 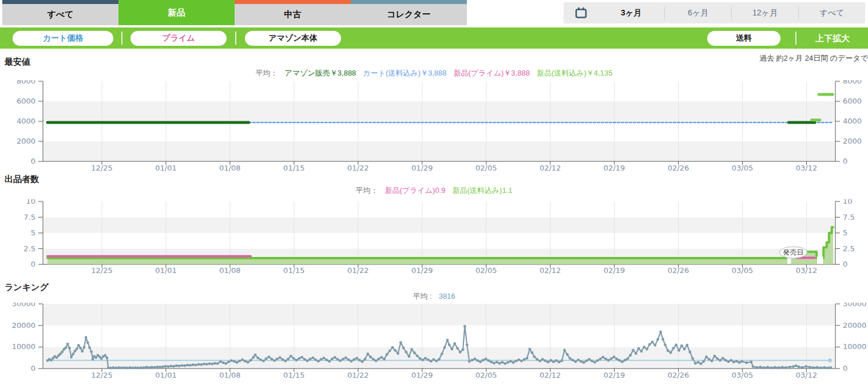 I want to click on tab-label: 中古, so click(x=293, y=15).